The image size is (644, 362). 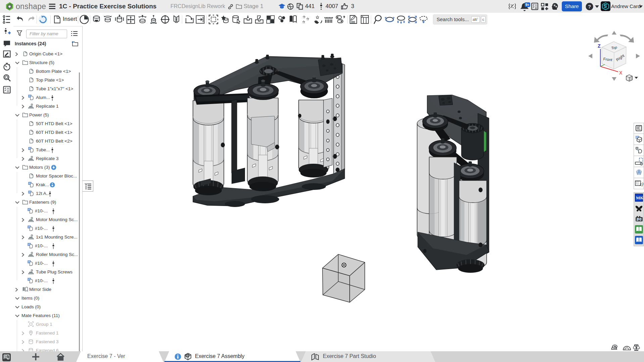 I want to click on svg-text: X, so click(x=621, y=73).